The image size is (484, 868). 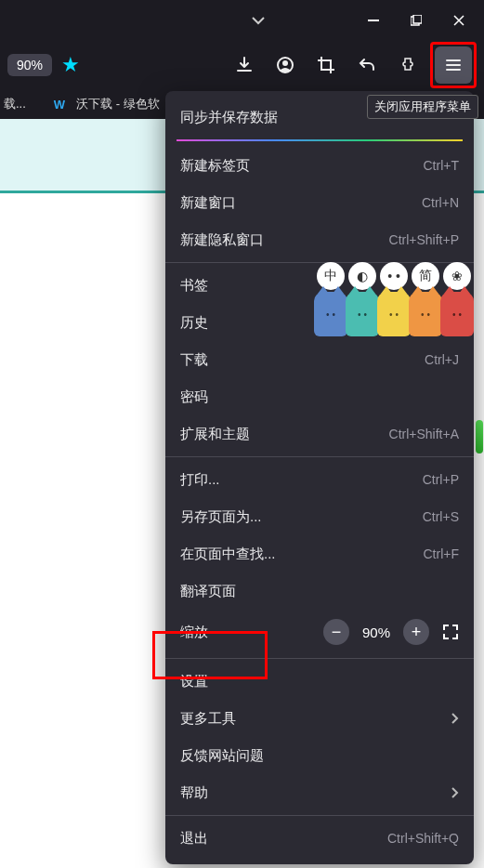 I want to click on menu-label: 历史, so click(x=194, y=323).